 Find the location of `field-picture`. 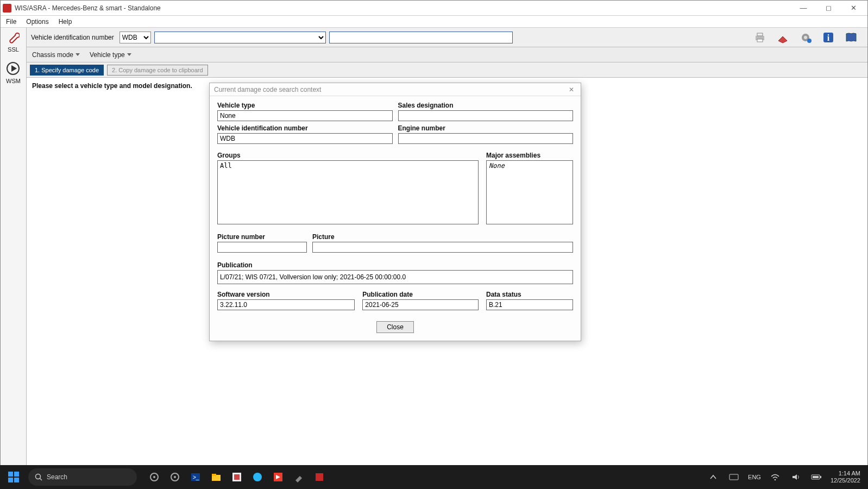

field-picture is located at coordinates (443, 247).